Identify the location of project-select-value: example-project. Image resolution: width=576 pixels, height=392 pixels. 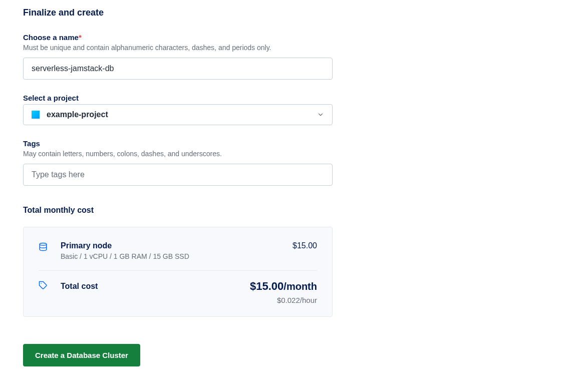
(182, 115).